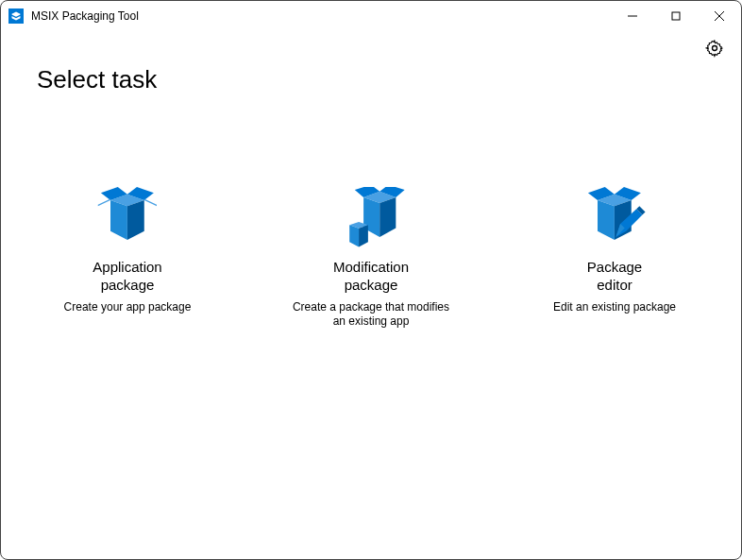  What do you see at coordinates (127, 255) in the screenshot?
I see `task-application-package: Application package Create your app pack…` at bounding box center [127, 255].